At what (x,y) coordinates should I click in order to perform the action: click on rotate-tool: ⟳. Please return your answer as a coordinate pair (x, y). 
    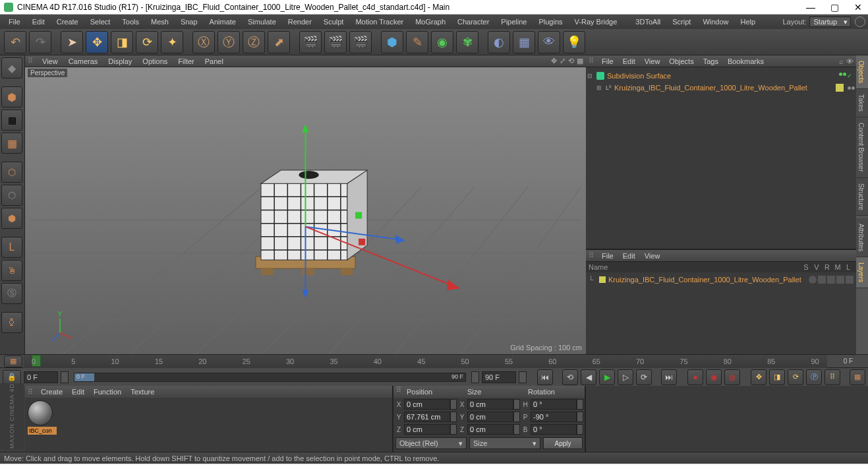
    Looking at the image, I should click on (147, 42).